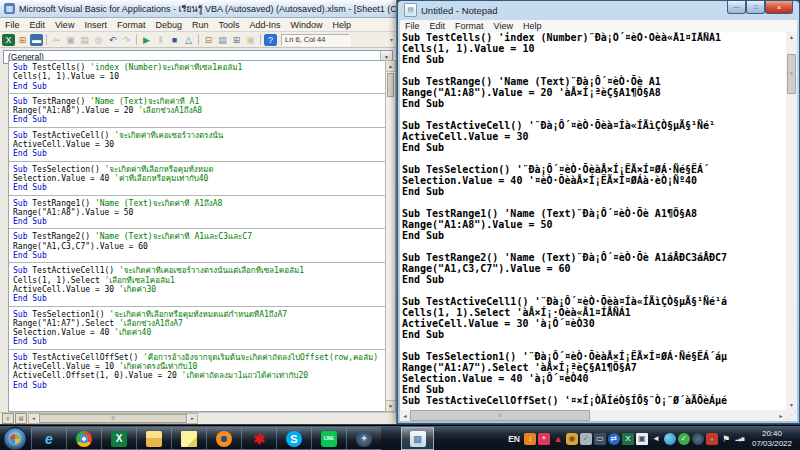 The height and width of the screenshot is (450, 800). What do you see at coordinates (532, 26) in the screenshot?
I see `notepad-menu-help: Help` at bounding box center [532, 26].